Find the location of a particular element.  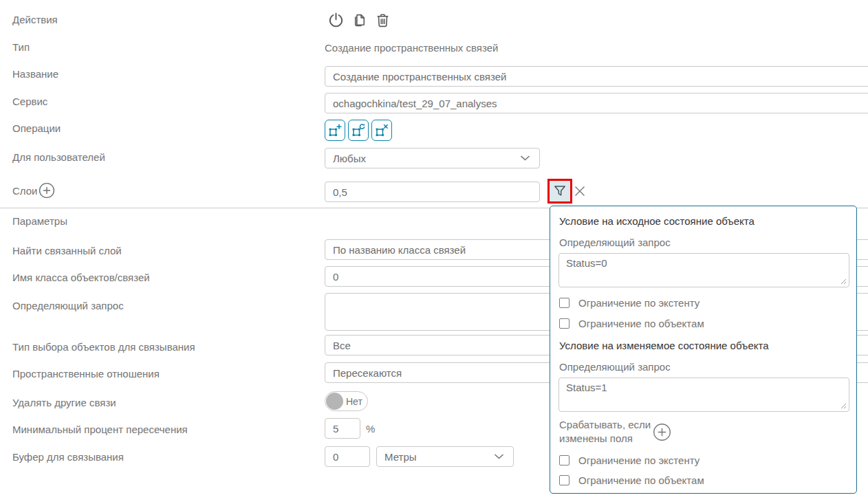

create-link-operation-icon is located at coordinates (335, 131).